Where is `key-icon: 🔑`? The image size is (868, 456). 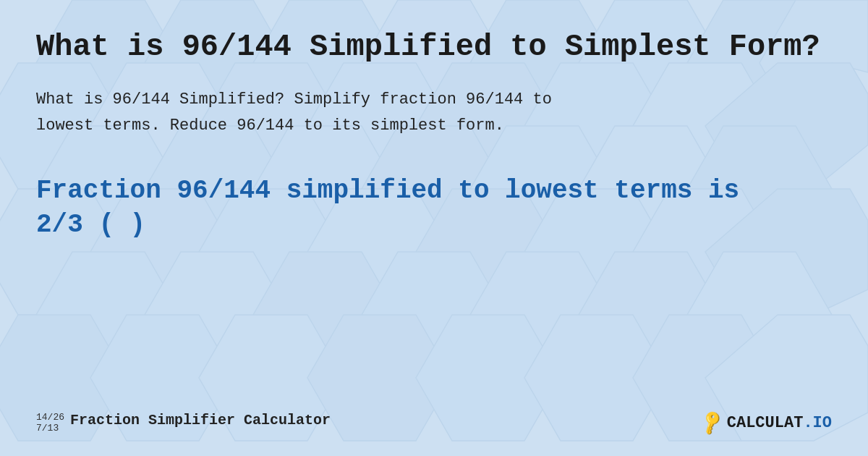 key-icon: 🔑 is located at coordinates (712, 423).